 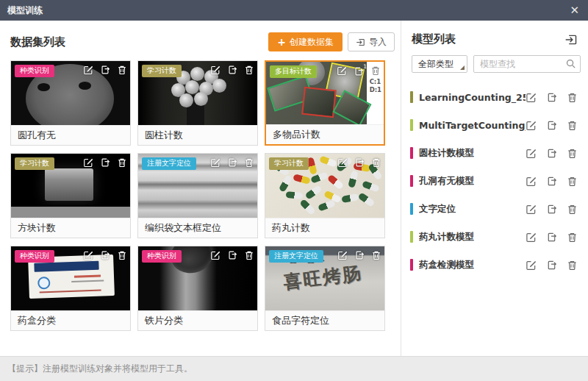 What do you see at coordinates (306, 42) in the screenshot?
I see `create-dataset-button: + 创建数据集` at bounding box center [306, 42].